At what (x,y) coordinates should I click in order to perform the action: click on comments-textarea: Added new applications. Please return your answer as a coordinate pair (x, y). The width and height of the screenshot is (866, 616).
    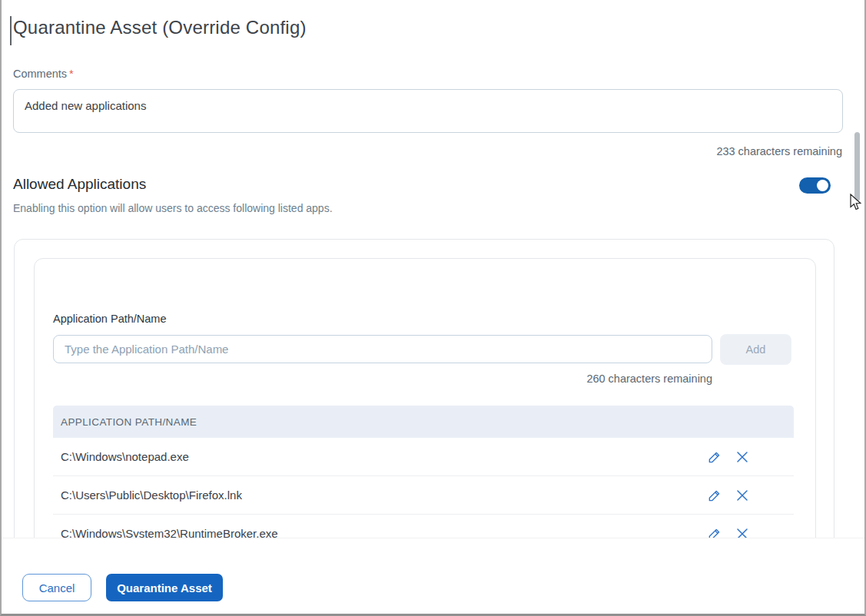
    Looking at the image, I should click on (428, 111).